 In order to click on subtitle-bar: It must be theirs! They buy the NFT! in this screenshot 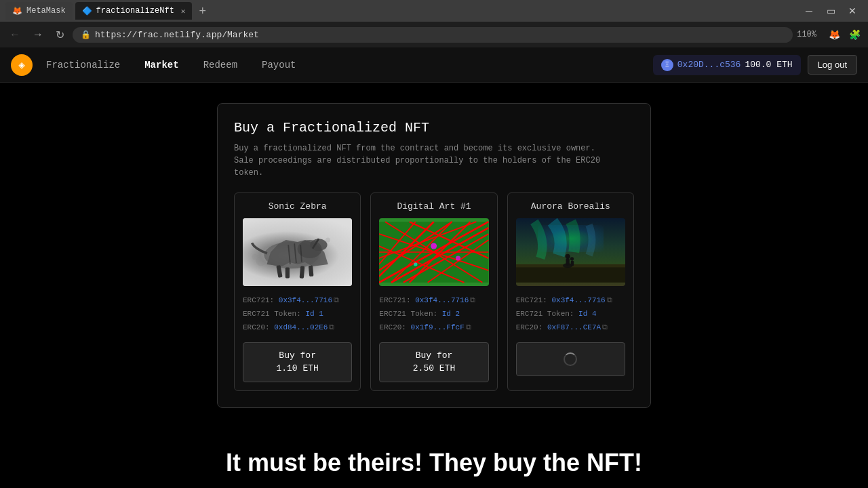, I will do `click(434, 463)`.